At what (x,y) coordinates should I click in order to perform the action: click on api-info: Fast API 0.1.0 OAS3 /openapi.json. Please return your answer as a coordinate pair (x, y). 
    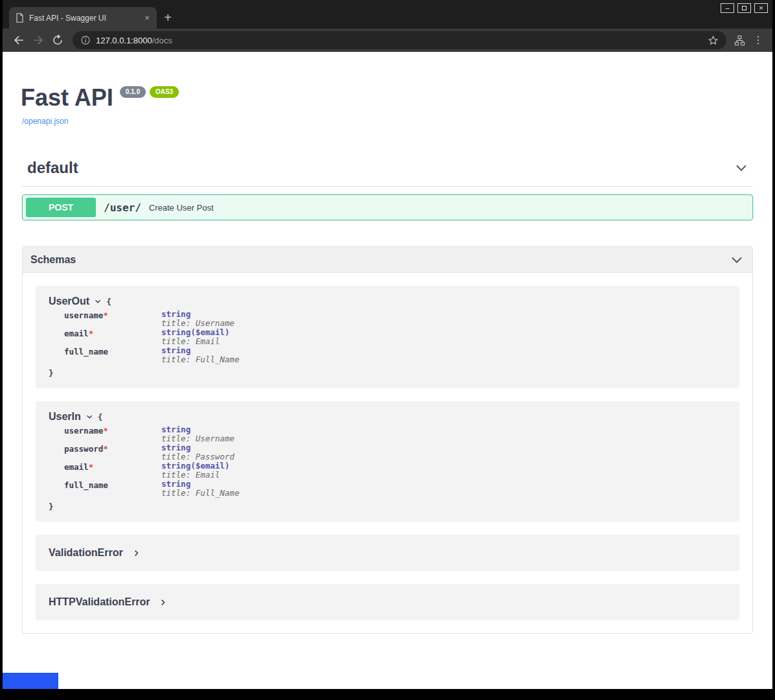
    Looking at the image, I should click on (388, 89).